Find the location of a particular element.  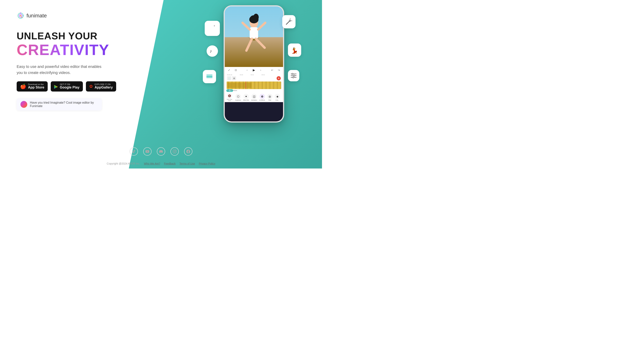

huawei-label-large: AppGallery is located at coordinates (104, 87).